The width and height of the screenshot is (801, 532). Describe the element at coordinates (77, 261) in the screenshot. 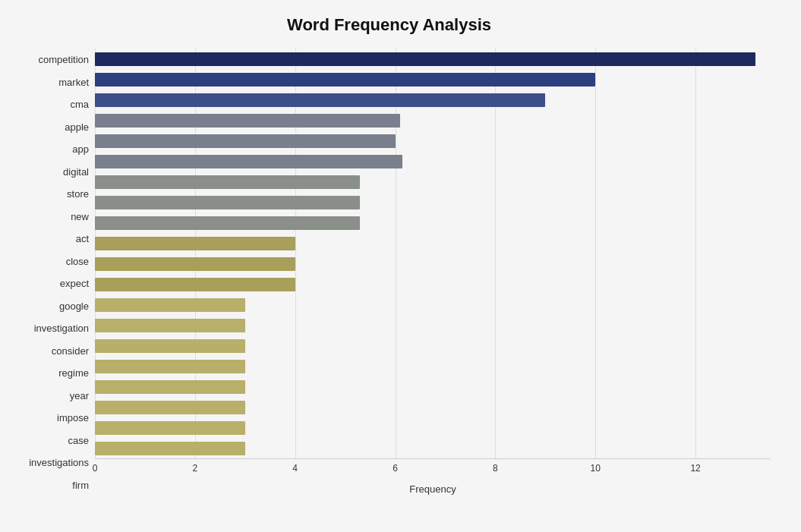

I see `y-label: close` at that location.